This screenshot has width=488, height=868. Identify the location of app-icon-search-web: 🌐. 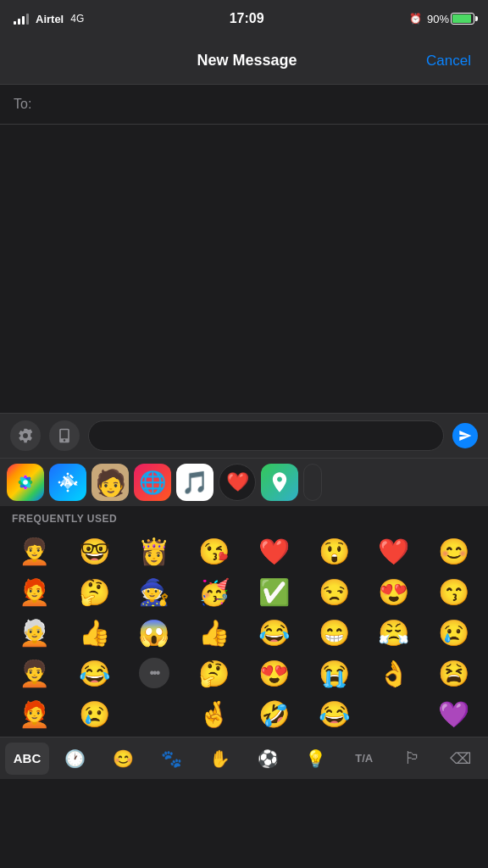
(152, 482).